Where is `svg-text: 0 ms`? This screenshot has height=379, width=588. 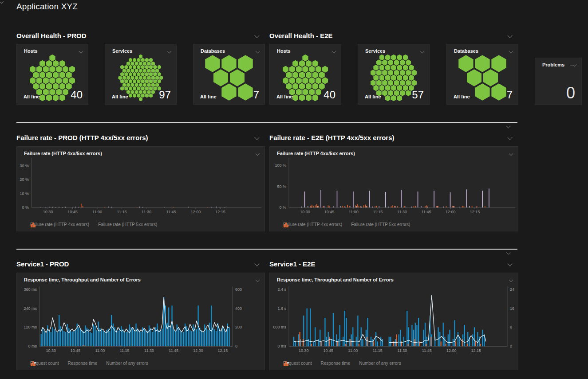
svg-text: 0 ms is located at coordinates (32, 346).